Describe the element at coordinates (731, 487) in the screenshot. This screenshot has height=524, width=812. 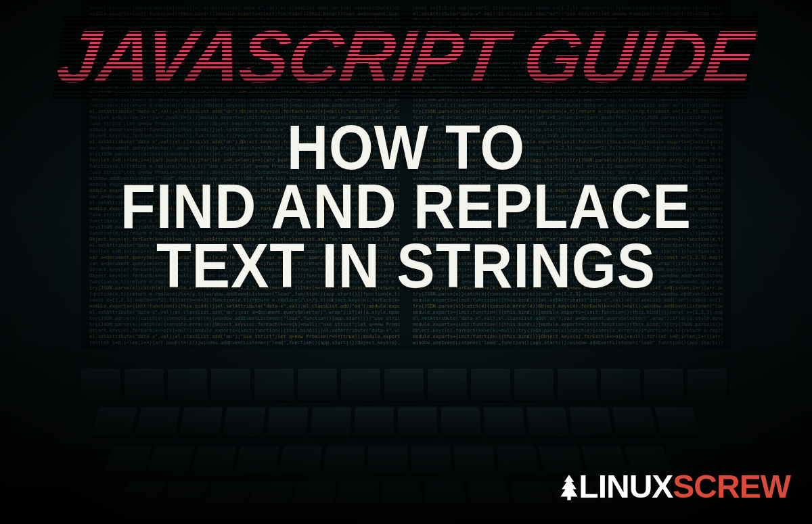
I see `brand-word-b: SCREW` at that location.